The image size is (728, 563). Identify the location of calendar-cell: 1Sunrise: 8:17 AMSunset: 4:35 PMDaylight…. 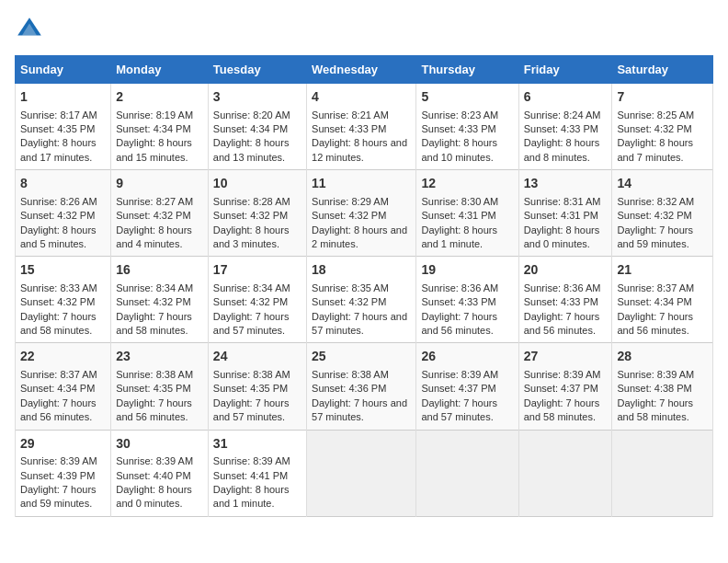
(63, 127).